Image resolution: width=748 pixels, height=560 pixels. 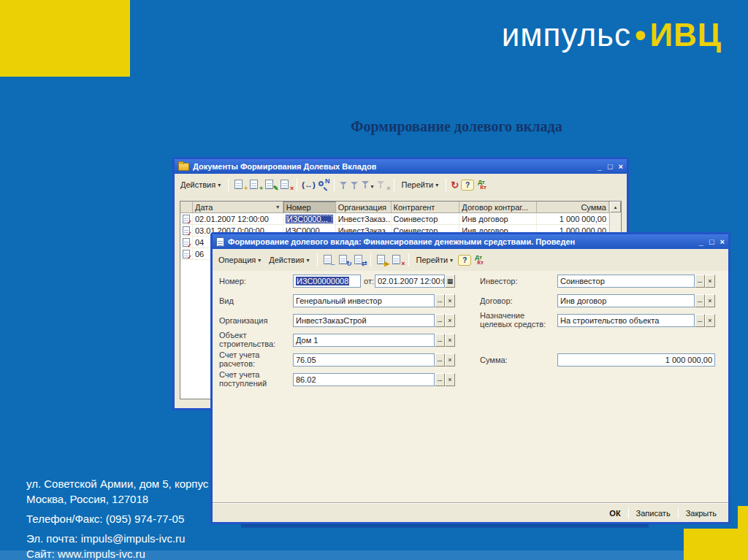 I want to click on operation-menu-label: Операция, so click(x=237, y=260).